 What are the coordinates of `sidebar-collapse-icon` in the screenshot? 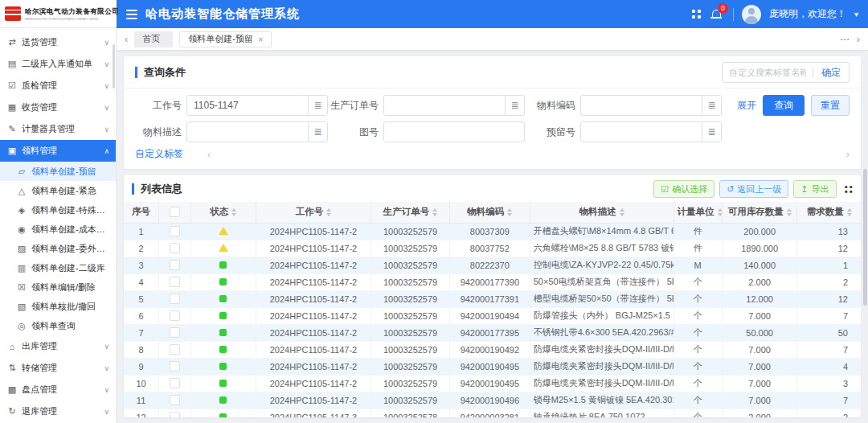 It's located at (132, 14).